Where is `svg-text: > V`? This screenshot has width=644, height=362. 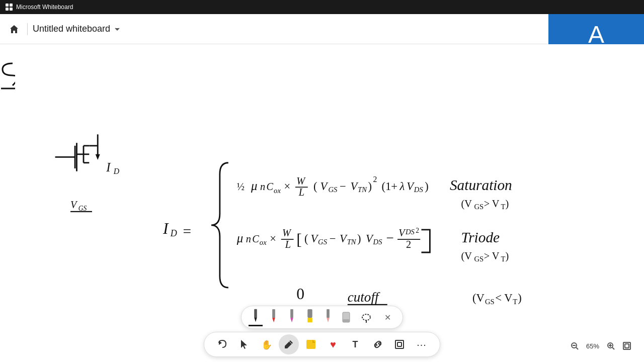 svg-text: > V is located at coordinates (492, 204).